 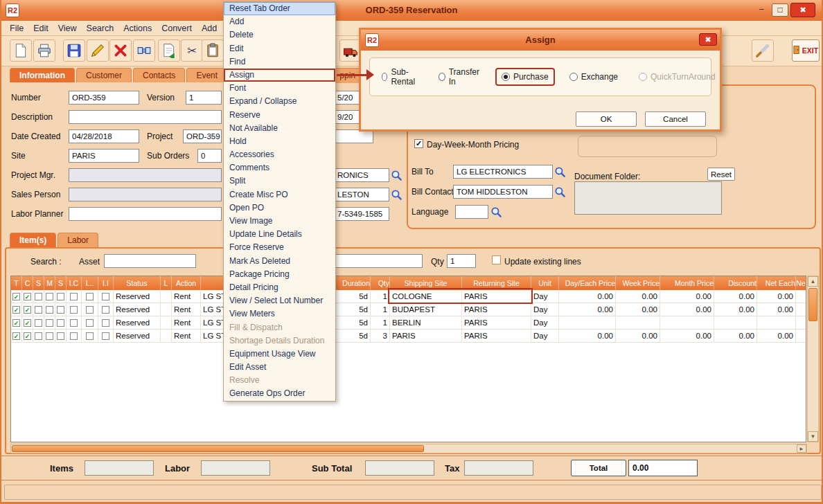 What do you see at coordinates (21, 51) in the screenshot?
I see `new-document-icon` at bounding box center [21, 51].